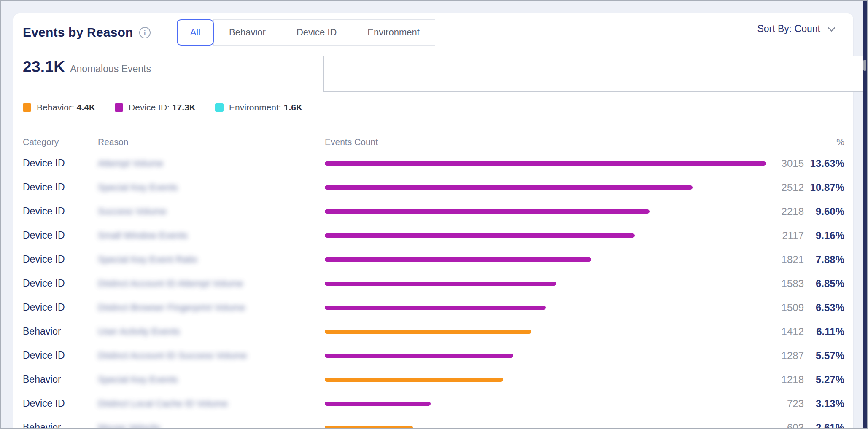  Describe the element at coordinates (155, 107) in the screenshot. I see `legend-item-device-id: Device ID:17.3K` at that location.